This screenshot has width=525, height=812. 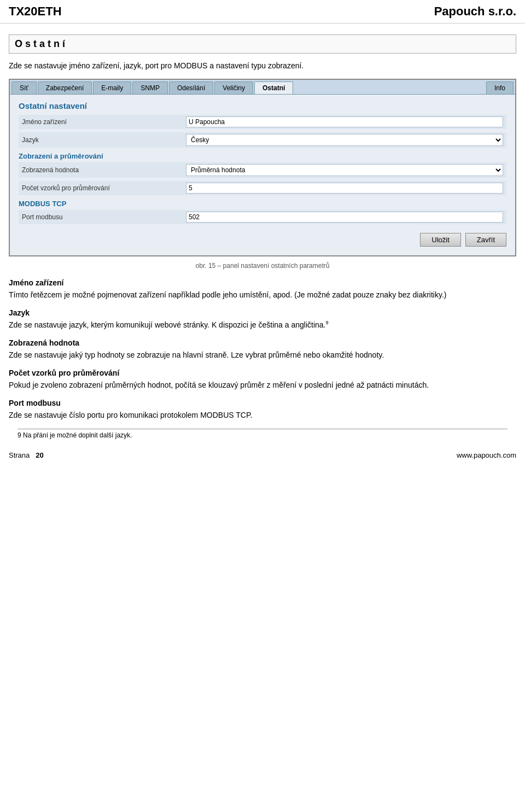 I want to click on body-heading-jazyk: Jazyk, so click(x=262, y=313).